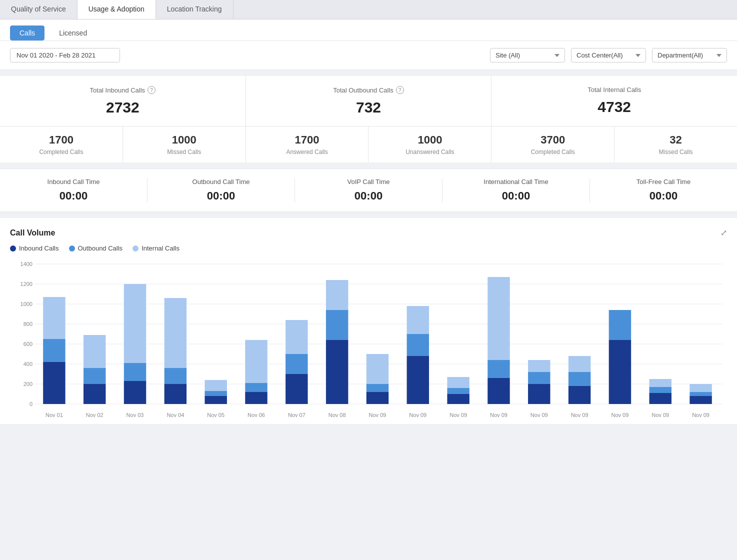 This screenshot has width=737, height=560. I want to click on outbound-unanswered-label: Unanswered Calls, so click(430, 152).